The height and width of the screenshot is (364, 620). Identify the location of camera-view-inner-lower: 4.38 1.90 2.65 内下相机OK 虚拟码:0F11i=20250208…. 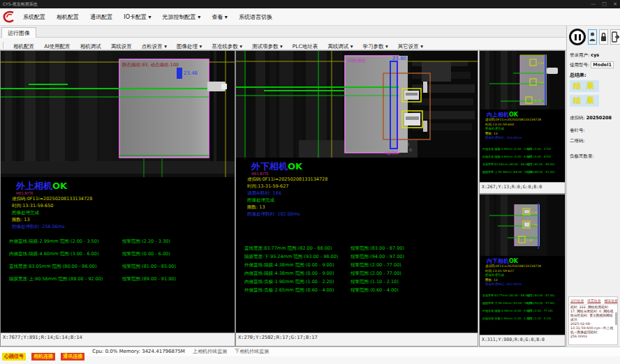
(522, 271).